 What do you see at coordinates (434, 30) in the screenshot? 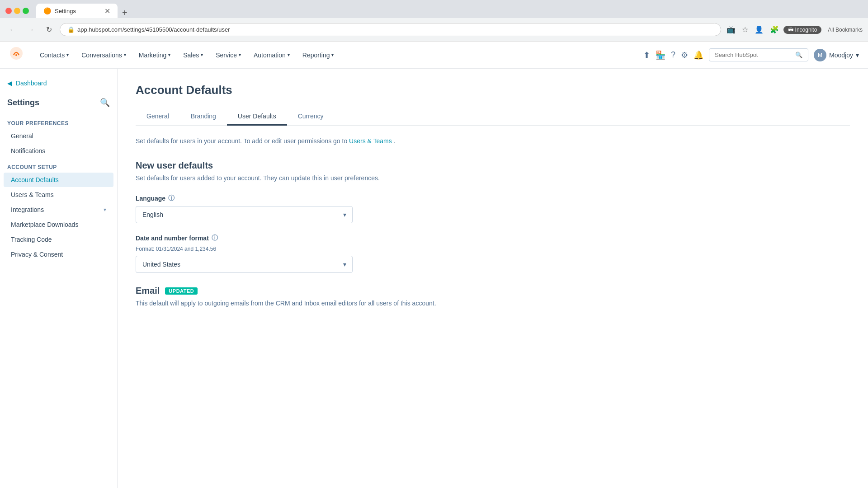
I see `browser-nav: ← → ↻ 🔒 app.hubspot.com/settings/4510550…` at bounding box center [434, 30].